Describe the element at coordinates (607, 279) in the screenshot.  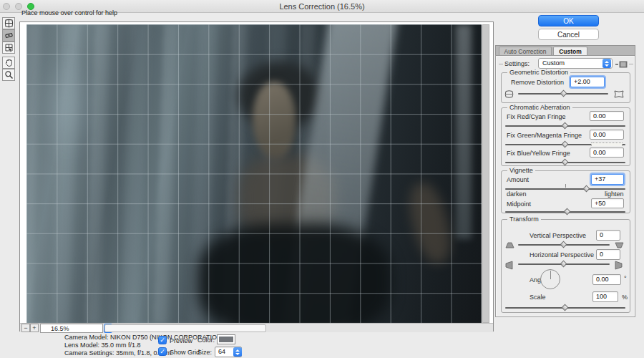
I see `angle-field: 0.00` at that location.